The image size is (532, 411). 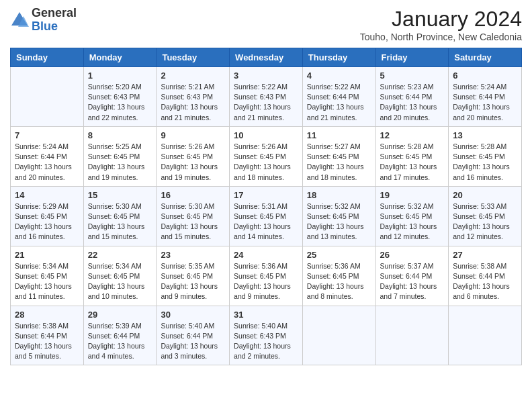 What do you see at coordinates (266, 275) in the screenshot?
I see `calendar-week-row: 21Sunrise: 5:34 AM Sunset: 6:45 PM Dayli…` at bounding box center [266, 275].